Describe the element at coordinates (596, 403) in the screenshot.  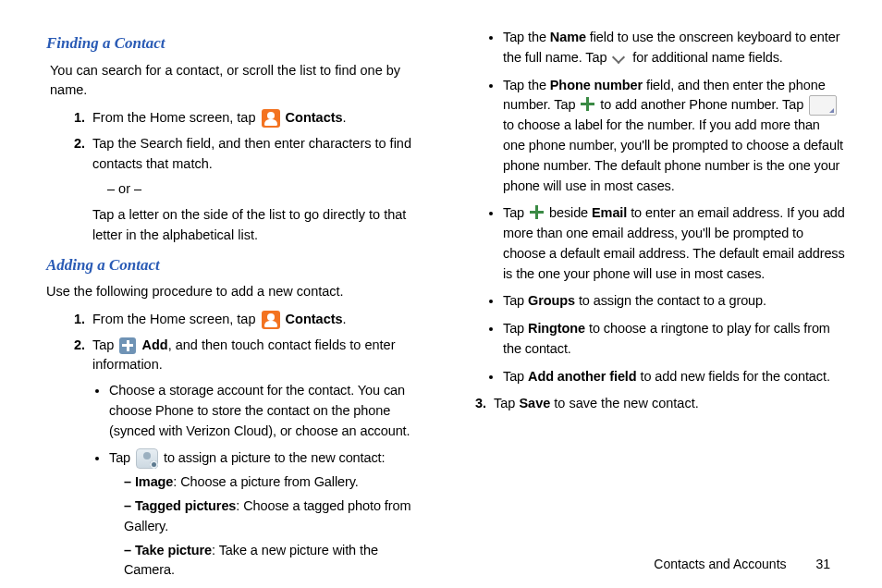
I see `step-text: Tap Save to save the new contact.` at that location.